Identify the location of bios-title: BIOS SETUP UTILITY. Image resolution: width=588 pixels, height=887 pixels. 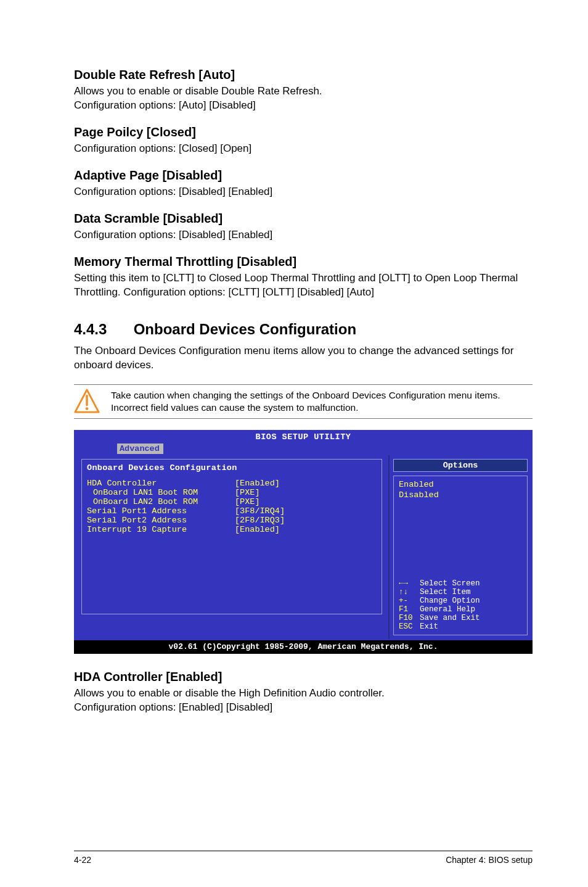
(303, 437).